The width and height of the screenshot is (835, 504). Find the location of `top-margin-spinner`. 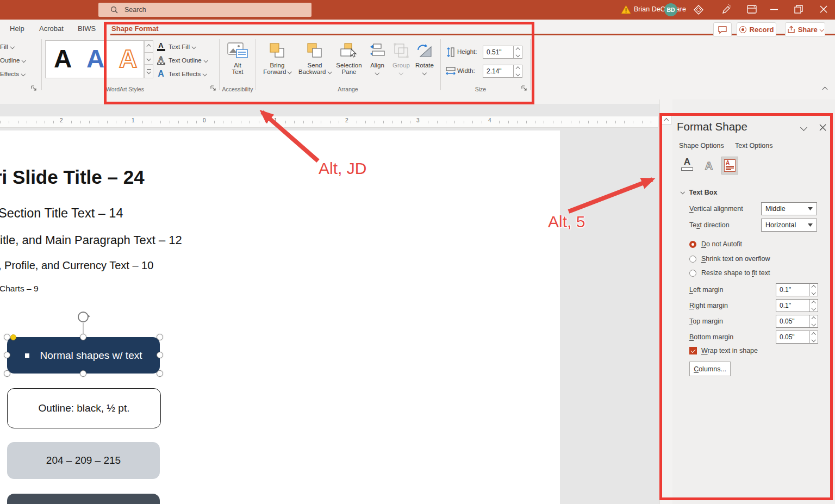

top-margin-spinner is located at coordinates (813, 321).